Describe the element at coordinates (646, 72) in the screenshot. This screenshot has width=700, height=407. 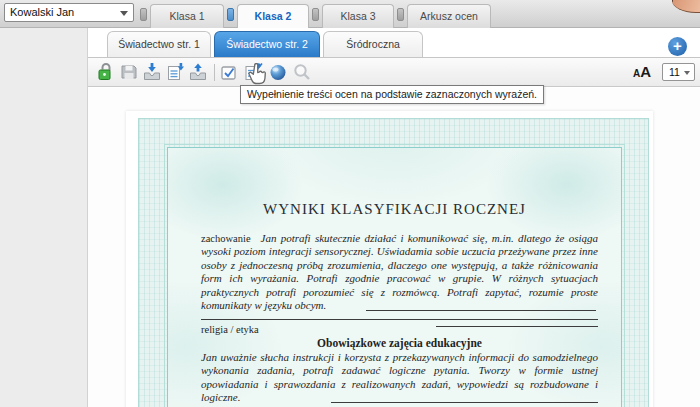
I see `font-larger-icon: A` at that location.